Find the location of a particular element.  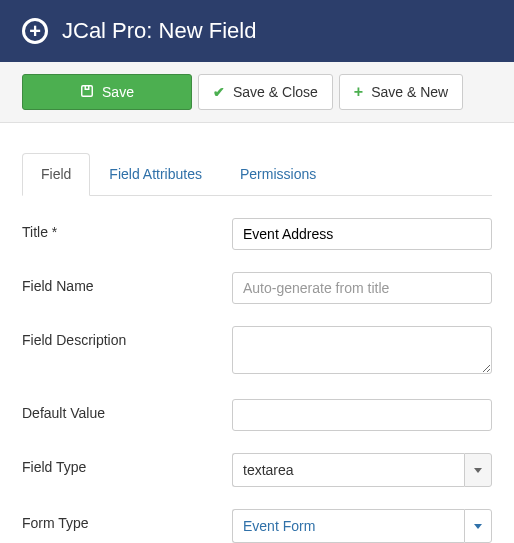

label-field-name: Field Name is located at coordinates (127, 283).